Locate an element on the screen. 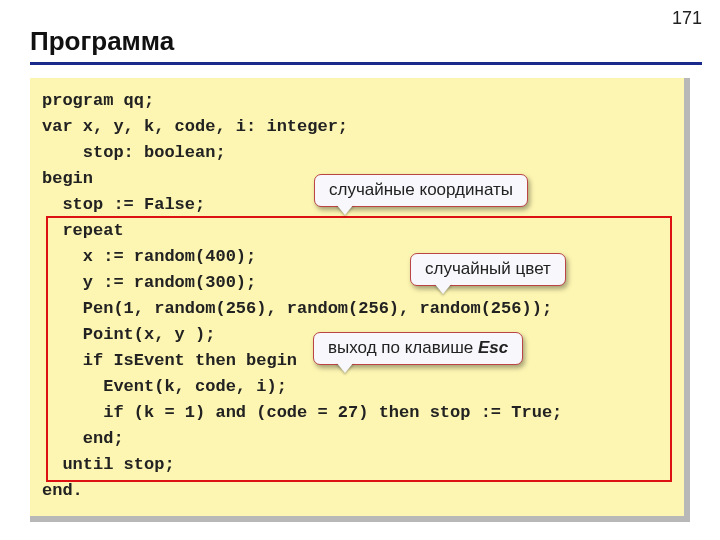 The image size is (720, 540). page-number: 171 is located at coordinates (687, 18).